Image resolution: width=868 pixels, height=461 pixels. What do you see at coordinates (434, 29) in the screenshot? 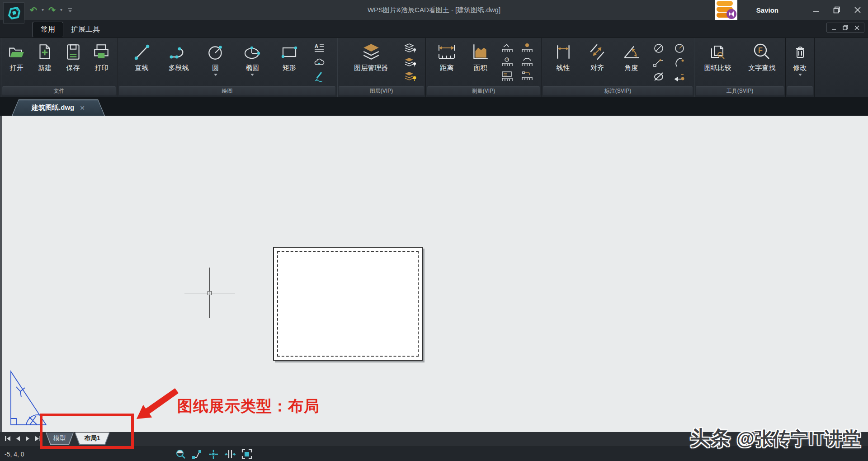
I see `ribbon-tab-row: 常用 扩展工具` at bounding box center [434, 29].